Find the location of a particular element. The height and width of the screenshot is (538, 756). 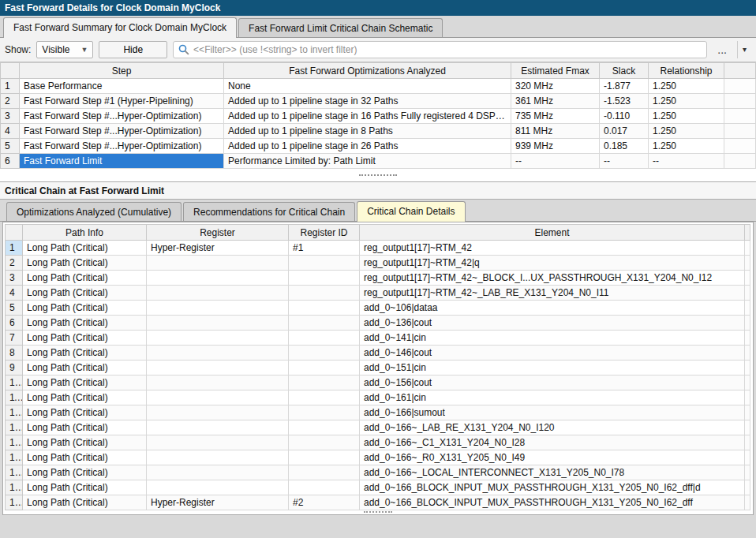

col-header-register-id: Register ID is located at coordinates (324, 233).